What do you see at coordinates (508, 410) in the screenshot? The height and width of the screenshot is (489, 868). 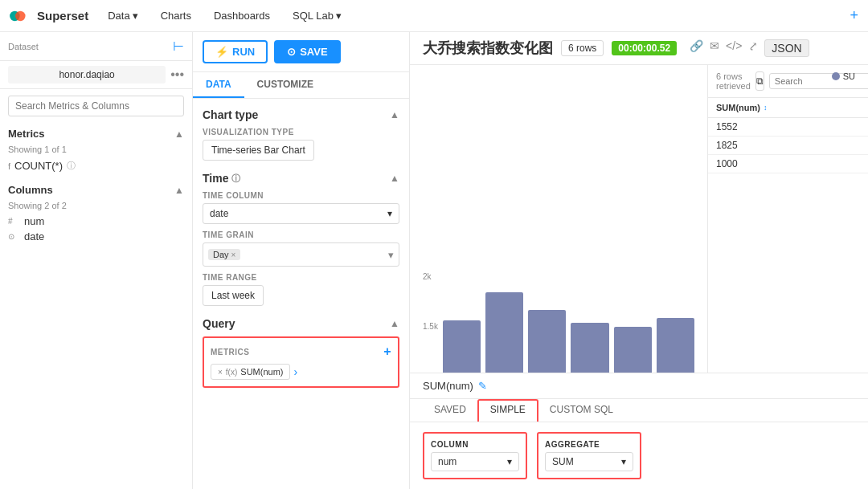 I see `sum-tab-simple: SIMPLE` at bounding box center [508, 410].